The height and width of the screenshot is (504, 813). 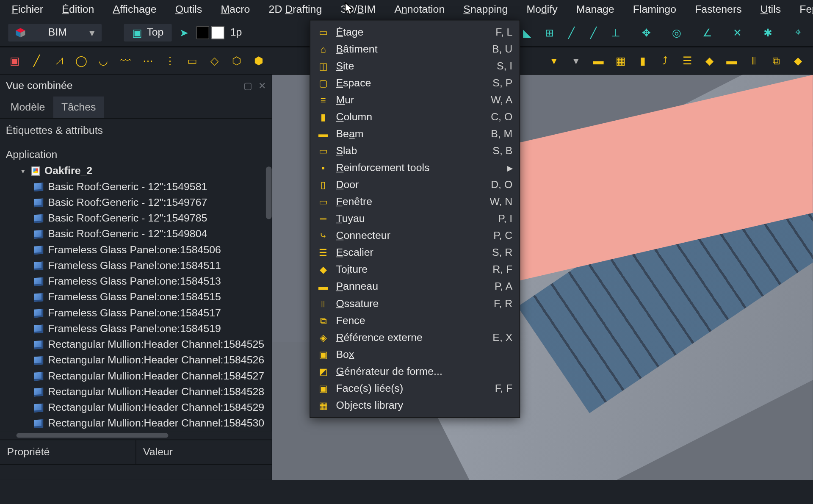 I want to click on menu-item-rfrenceexterne: ◈Référence externeE, X, so click(x=415, y=338).